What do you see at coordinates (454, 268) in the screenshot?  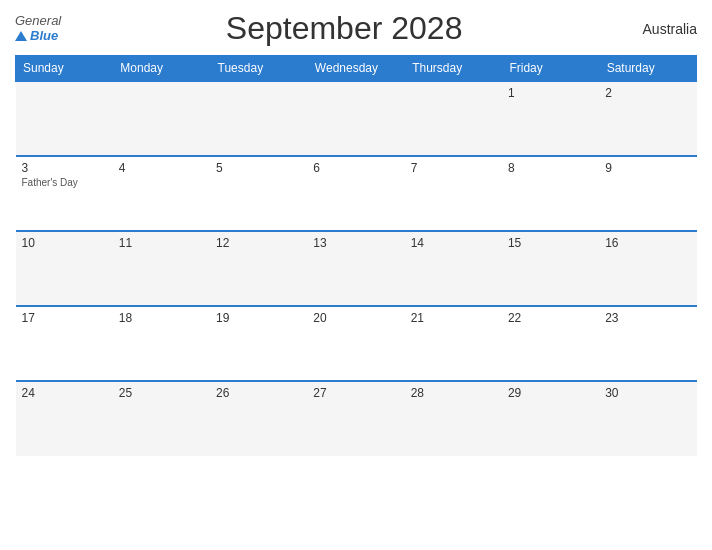 I see `calendar-cell: 14` at bounding box center [454, 268].